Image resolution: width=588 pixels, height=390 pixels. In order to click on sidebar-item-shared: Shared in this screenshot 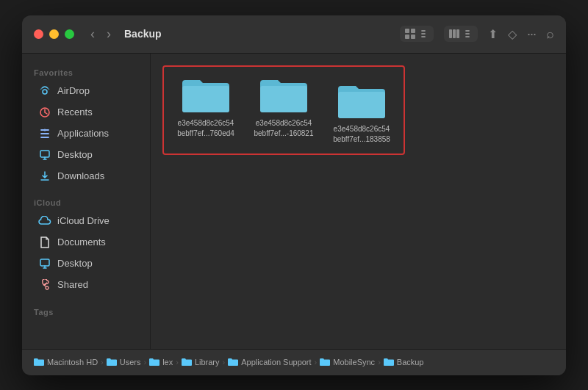, I will do `click(86, 285)`.